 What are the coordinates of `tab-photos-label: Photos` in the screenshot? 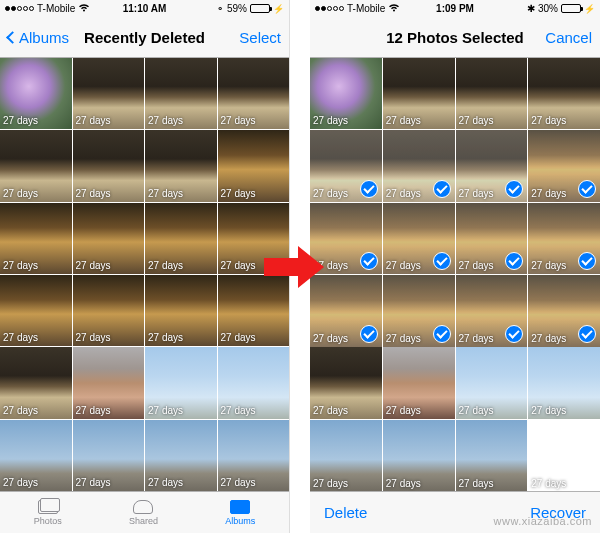 It's located at (48, 521).